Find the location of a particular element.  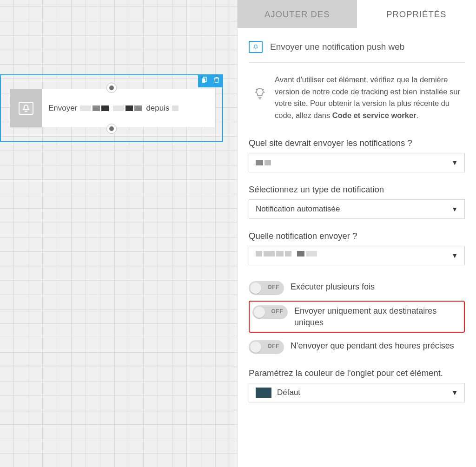

site-select: ▼ is located at coordinates (357, 163).